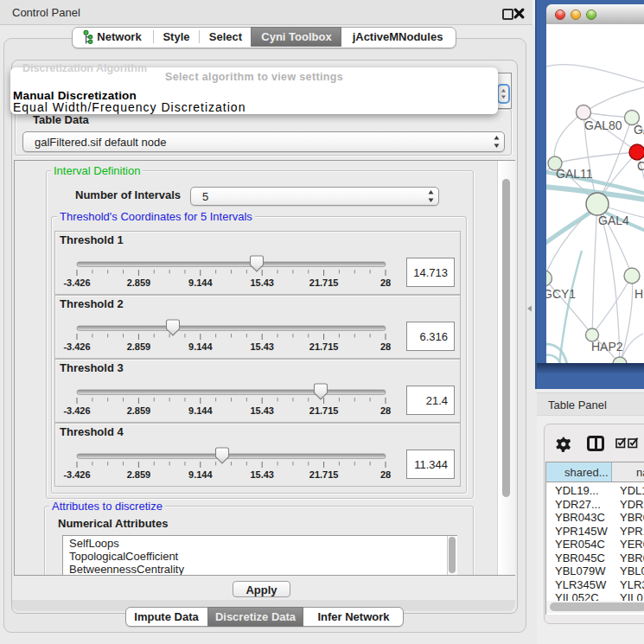  Describe the element at coordinates (641, 166) in the screenshot. I see `svg-text: C` at that location.